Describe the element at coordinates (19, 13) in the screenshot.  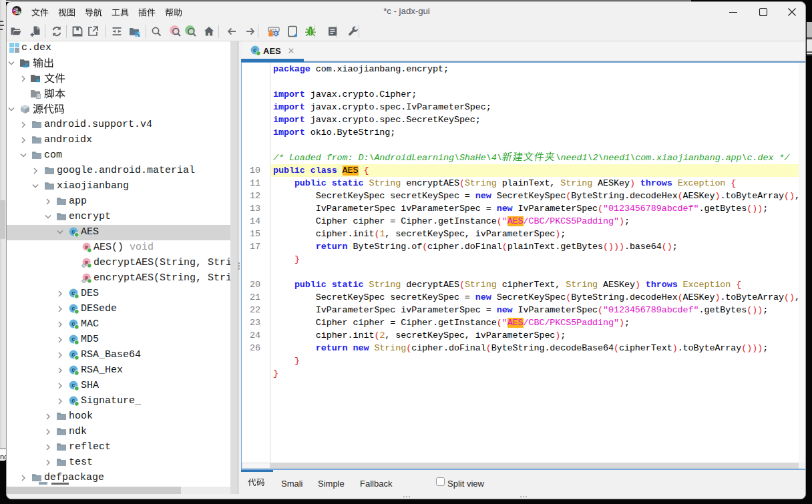
I see `svg-text: DX` at that location.